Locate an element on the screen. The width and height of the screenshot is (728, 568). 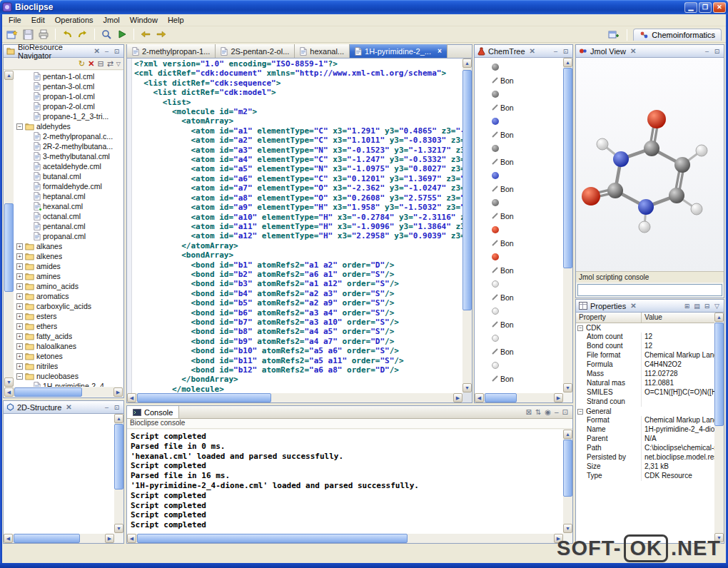
close-tab-icon: × is located at coordinates (440, 51).